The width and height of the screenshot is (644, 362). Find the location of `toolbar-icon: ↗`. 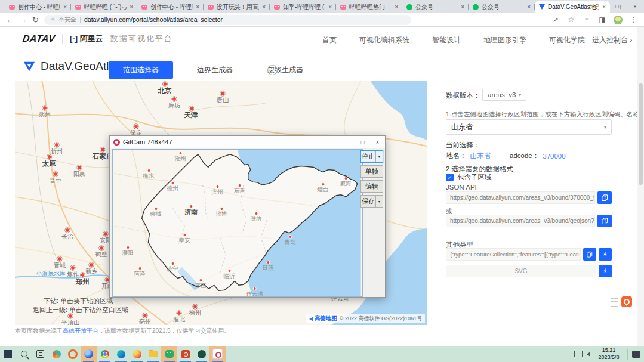

toolbar-icon: ↗ is located at coordinates (556, 20).